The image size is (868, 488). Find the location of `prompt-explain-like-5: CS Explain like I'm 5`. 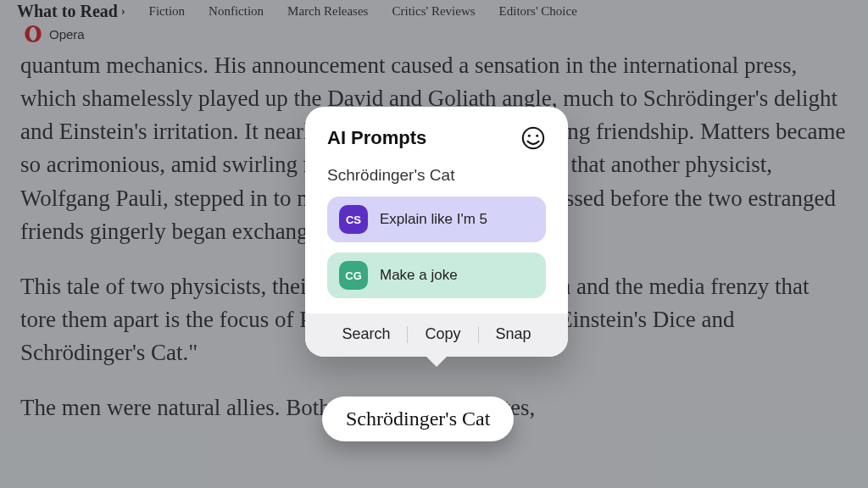

prompt-explain-like-5: CS Explain like I'm 5 is located at coordinates (437, 219).